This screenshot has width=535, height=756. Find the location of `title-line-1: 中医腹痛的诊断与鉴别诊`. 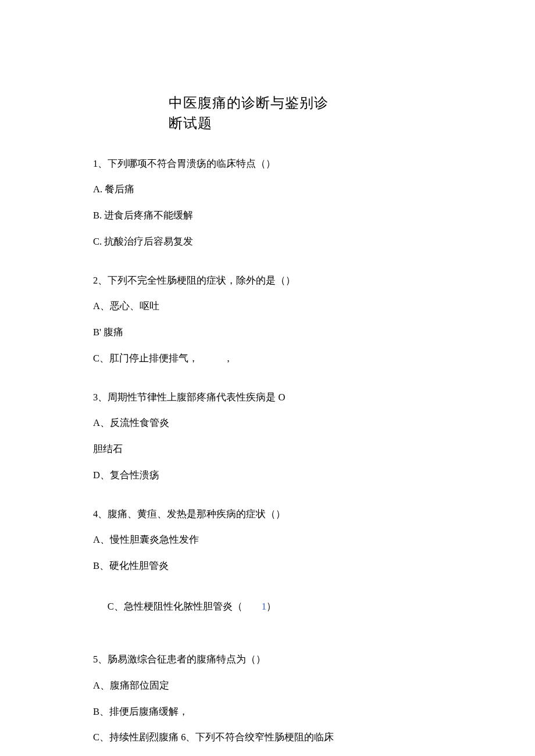

title-line-1: 中医腹痛的诊断与鉴别诊 is located at coordinates (268, 103).